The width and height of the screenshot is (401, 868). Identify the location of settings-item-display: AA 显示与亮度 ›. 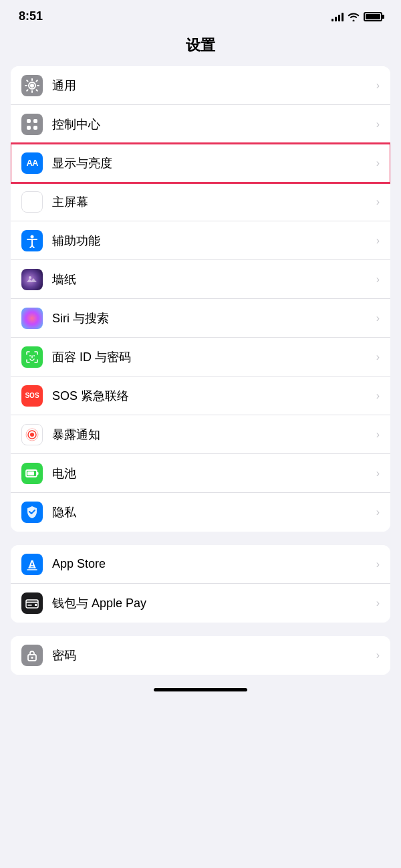
(200, 163).